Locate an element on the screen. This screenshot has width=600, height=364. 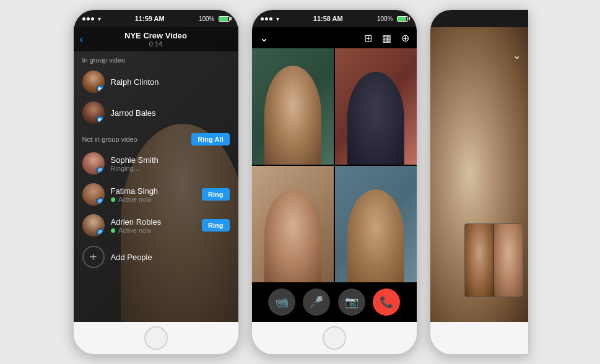
msg-icon3: ✉ is located at coordinates (100, 232).